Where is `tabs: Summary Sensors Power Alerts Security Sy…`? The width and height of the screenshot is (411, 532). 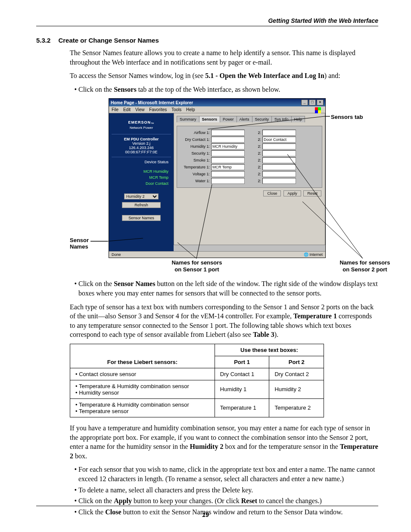
tabs: Summary Sensors Power Alerts Security Sy… is located at coordinates (249, 119).